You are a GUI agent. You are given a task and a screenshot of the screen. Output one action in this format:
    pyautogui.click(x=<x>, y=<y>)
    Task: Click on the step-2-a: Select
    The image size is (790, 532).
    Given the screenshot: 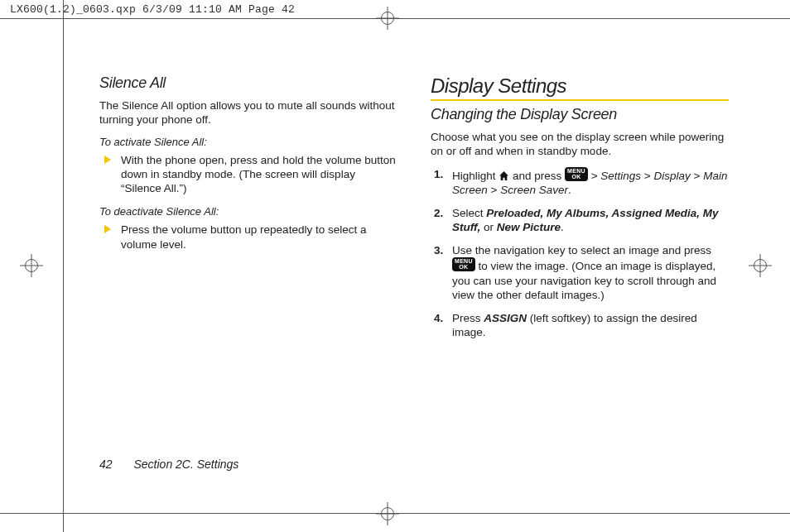 What is the action you would take?
    pyautogui.click(x=469, y=213)
    